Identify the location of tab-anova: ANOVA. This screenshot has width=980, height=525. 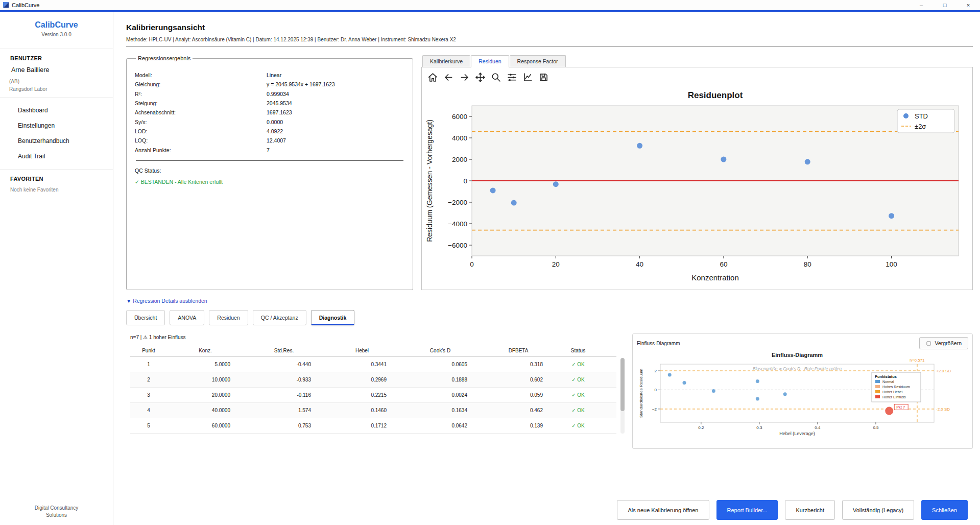
(187, 318).